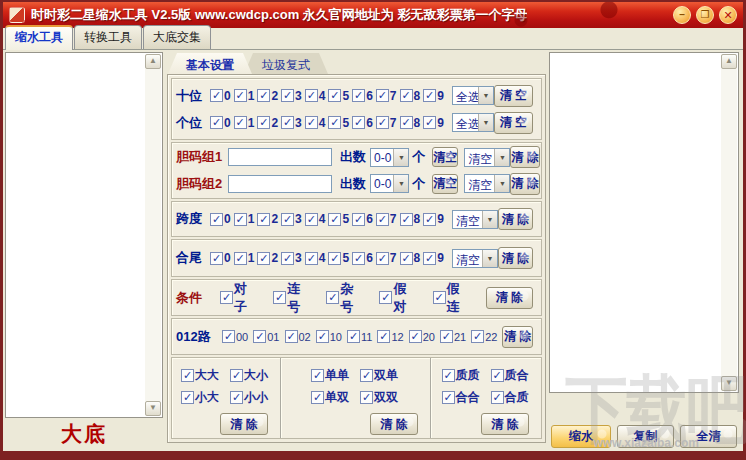 The image size is (746, 460). What do you see at coordinates (514, 123) in the screenshot?
I see `units-clear-button: 清 空` at bounding box center [514, 123].